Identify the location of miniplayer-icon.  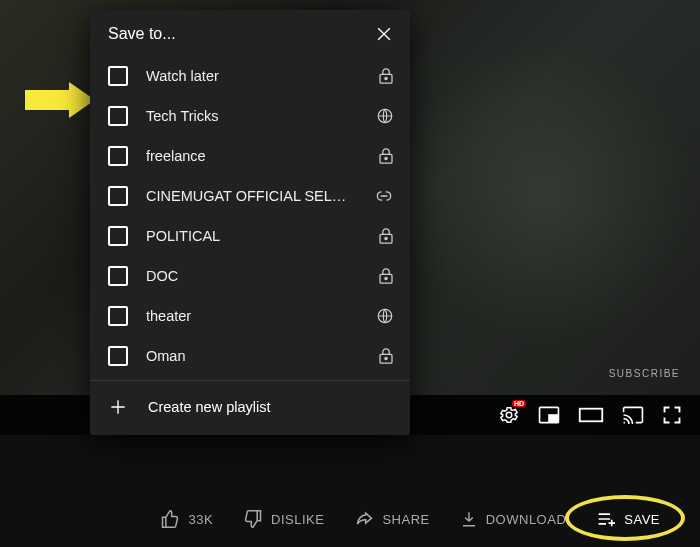
(549, 415).